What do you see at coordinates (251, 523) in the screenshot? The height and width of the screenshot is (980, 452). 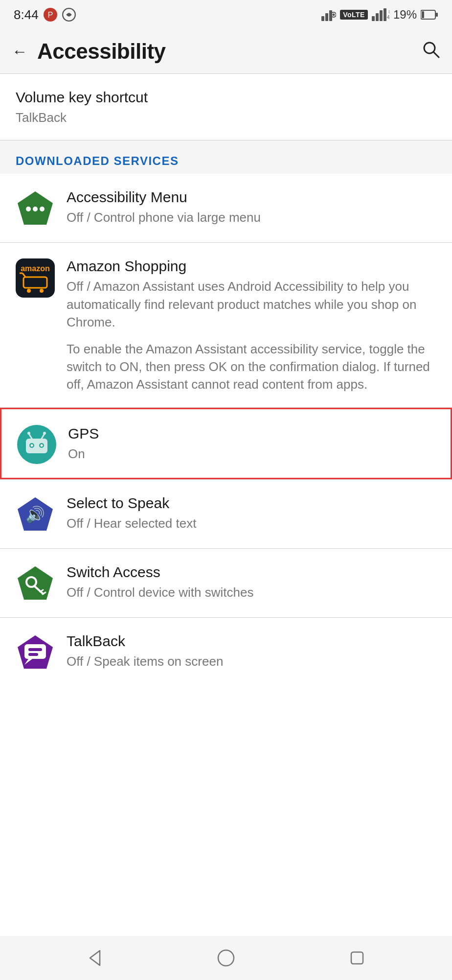 I see `select-to-speak-subtitle: Off / Hear selected text` at bounding box center [251, 523].